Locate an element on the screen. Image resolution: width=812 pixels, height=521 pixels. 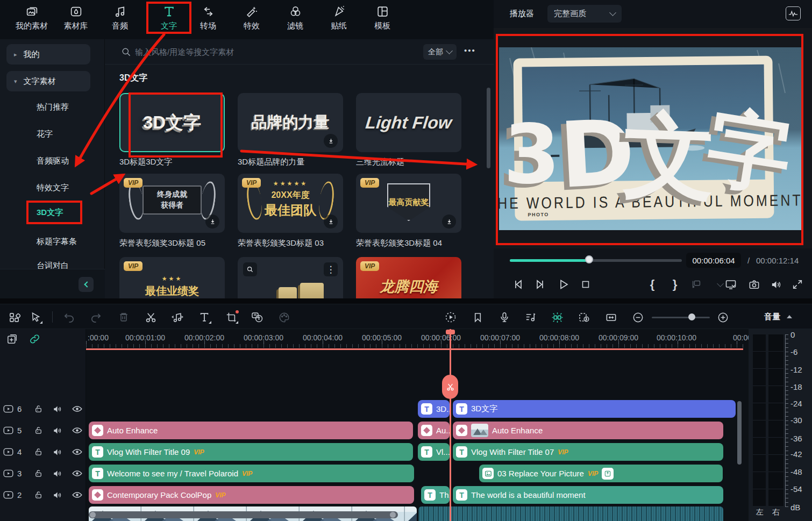
zoom-in-button is located at coordinates (723, 317).